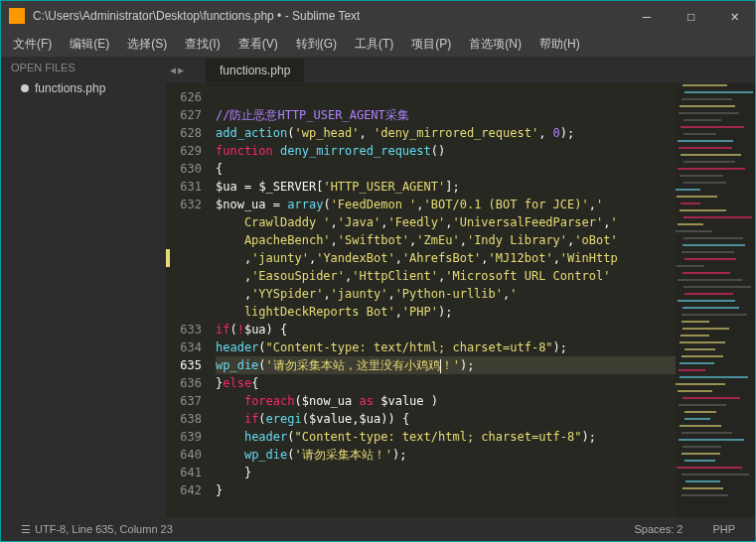 Image resolution: width=756 pixels, height=542 pixels. Describe the element at coordinates (445, 312) in the screenshot. I see `code-line: lightDeckReports Bot','PHP');` at that location.